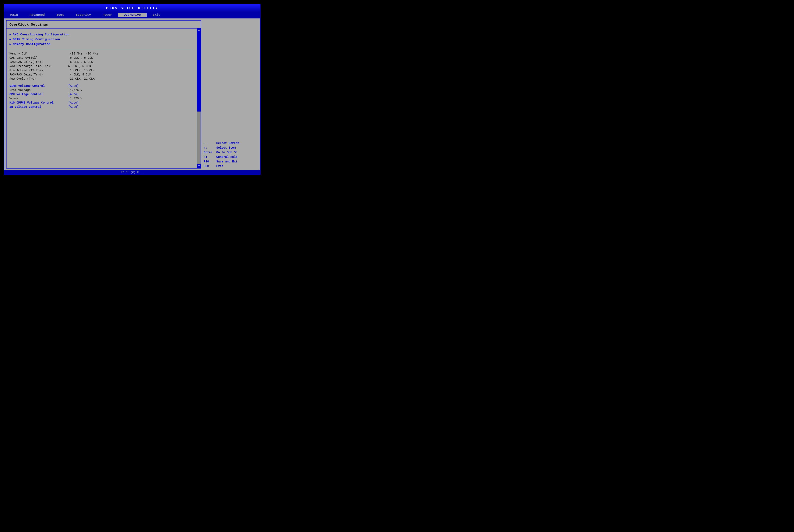 Image resolution: width=794 pixels, height=532 pixels. I want to click on menu-item-main: Main, so click(14, 15).